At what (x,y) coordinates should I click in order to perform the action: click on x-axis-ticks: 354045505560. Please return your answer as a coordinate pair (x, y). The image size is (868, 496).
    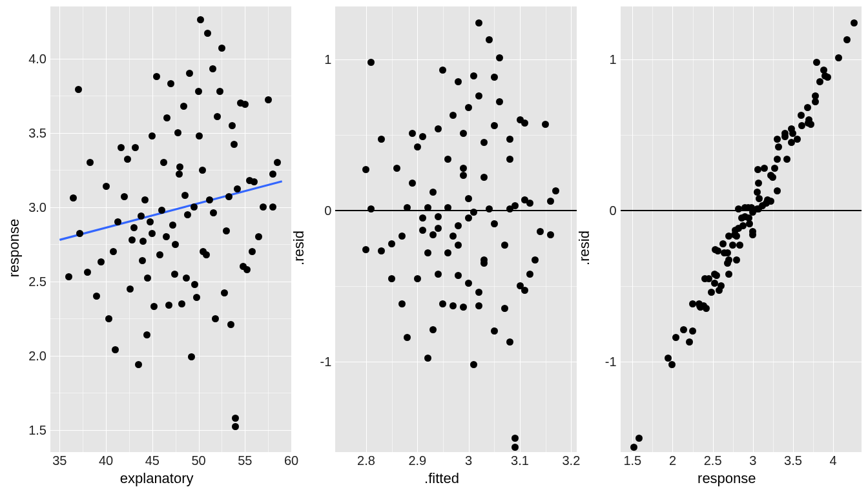
    Looking at the image, I should click on (170, 461).